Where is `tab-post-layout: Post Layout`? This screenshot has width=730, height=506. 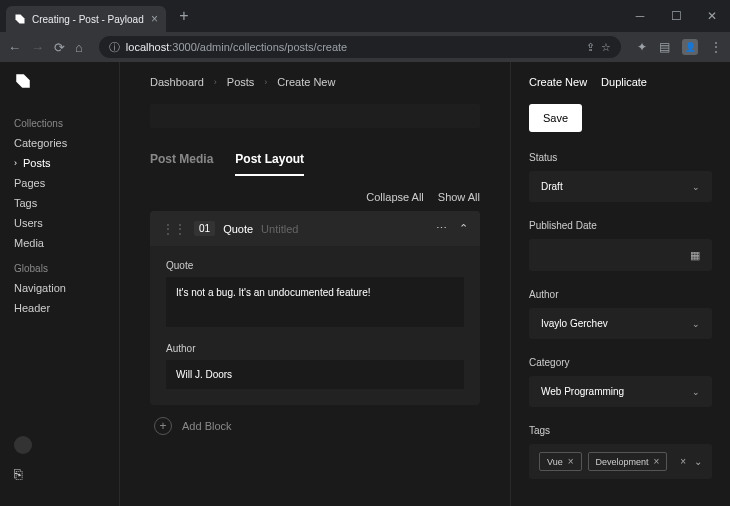
tab-post-layout: Post Layout is located at coordinates (270, 164).